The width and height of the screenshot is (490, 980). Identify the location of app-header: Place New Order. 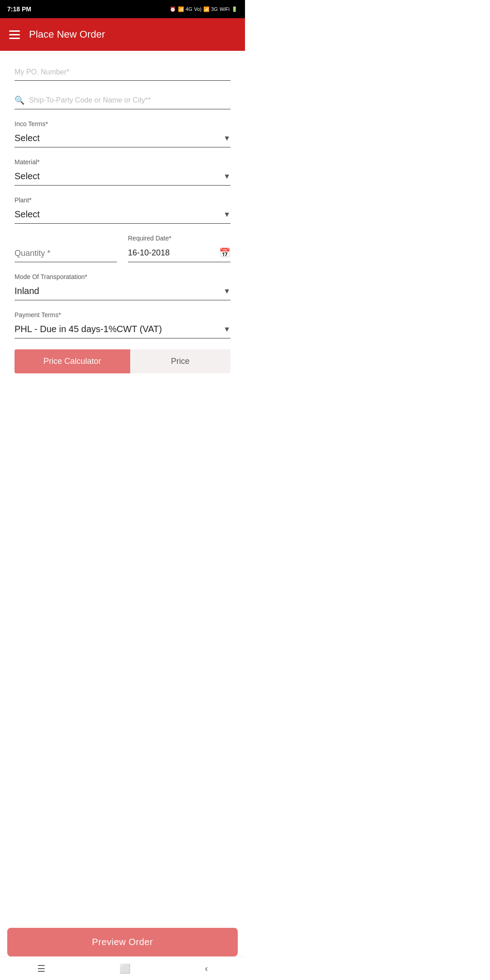
(122, 34).